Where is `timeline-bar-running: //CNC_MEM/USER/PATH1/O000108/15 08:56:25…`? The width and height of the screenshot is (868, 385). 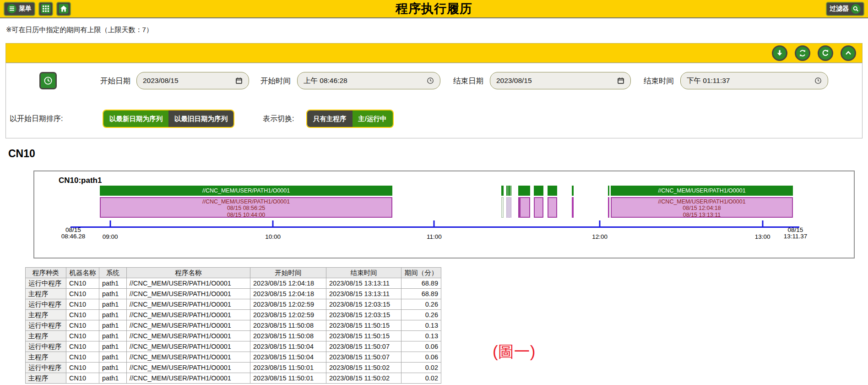 timeline-bar-running: //CNC_MEM/USER/PATH1/O000108/15 08:56:25… is located at coordinates (246, 207).